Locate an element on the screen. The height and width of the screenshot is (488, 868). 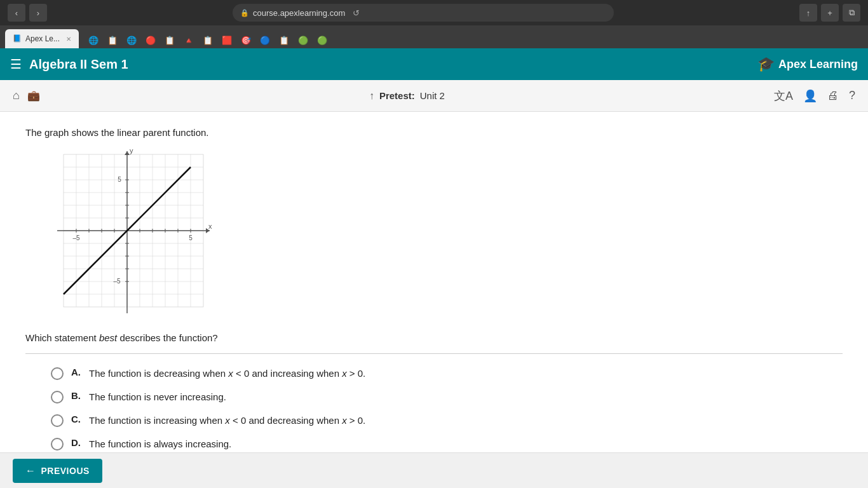
radio-a is located at coordinates (57, 374).